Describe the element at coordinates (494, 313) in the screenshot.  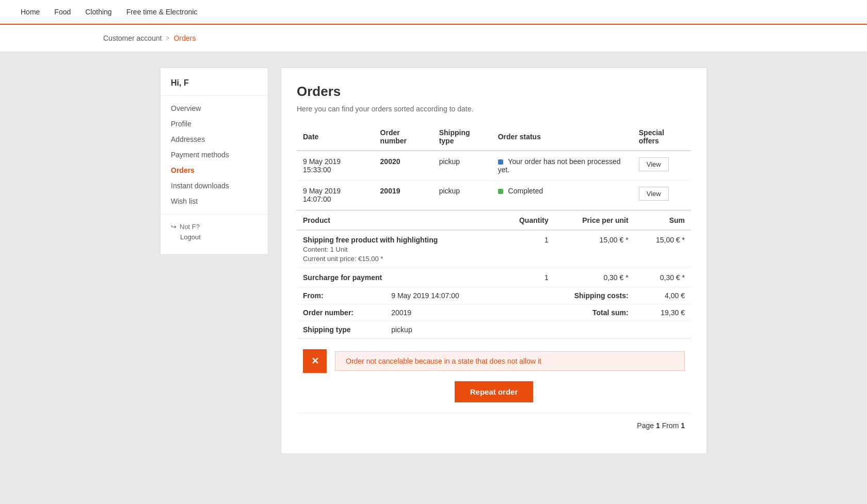
I see `order-summary-row-2: Order number: 20019 Total sum: 19,30 €` at that location.